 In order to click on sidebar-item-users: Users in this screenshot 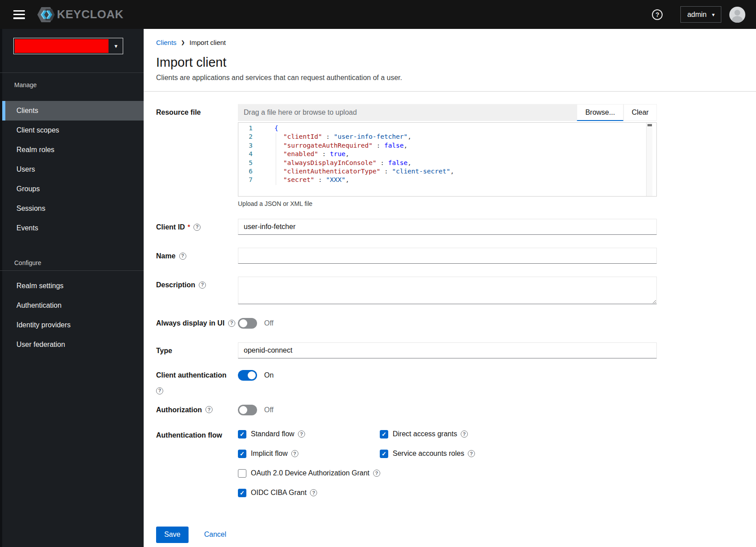, I will do `click(73, 169)`.